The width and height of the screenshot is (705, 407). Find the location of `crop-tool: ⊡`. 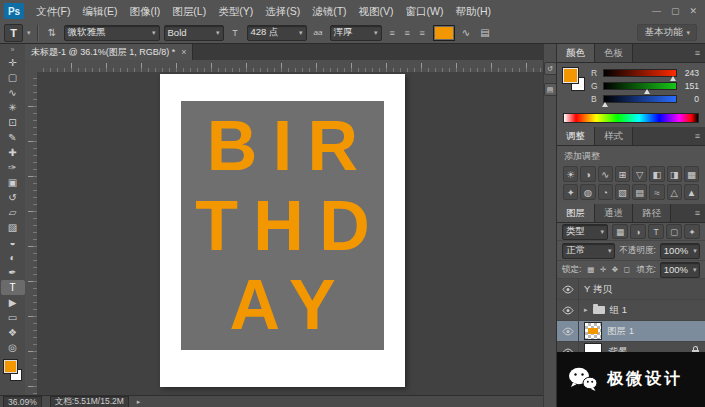

crop-tool: ⊡ is located at coordinates (13, 122).